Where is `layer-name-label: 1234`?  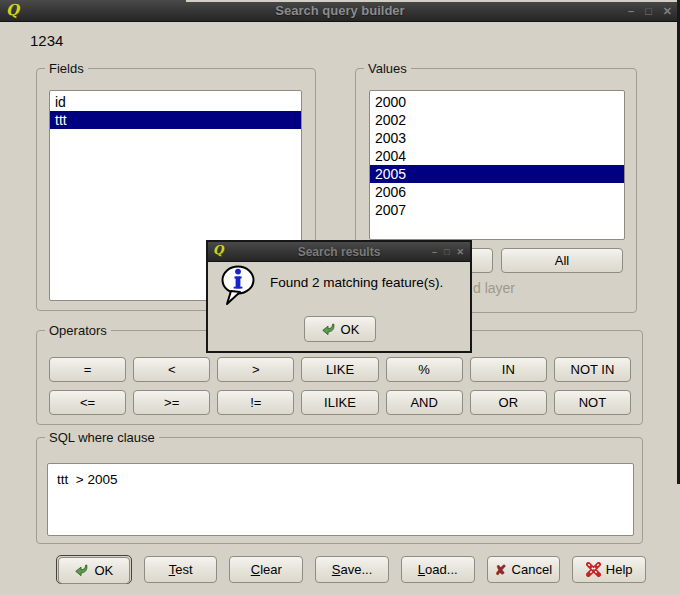
layer-name-label: 1234 is located at coordinates (46, 40).